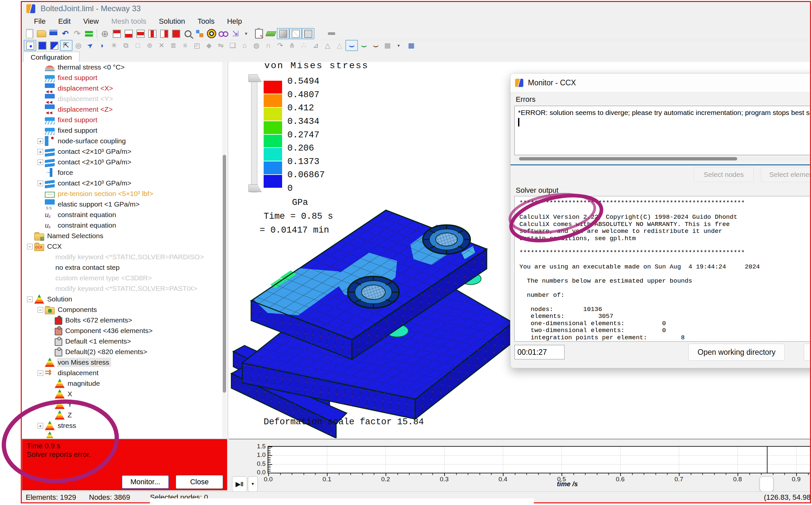 This screenshot has height=505, width=812. What do you see at coordinates (737, 352) in the screenshot?
I see `open-working-directory-button: Open working directory` at bounding box center [737, 352].